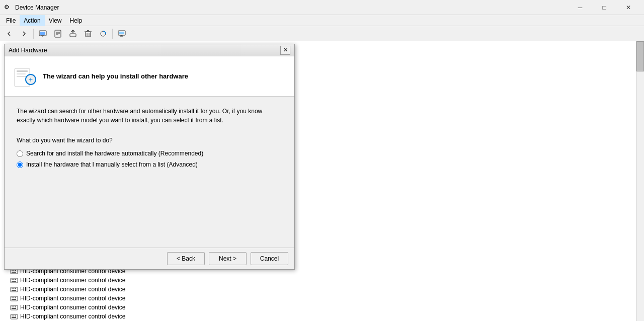 This screenshot has width=644, height=321. What do you see at coordinates (31, 8) in the screenshot?
I see `title-bar-left: ⚙ Device Manager` at bounding box center [31, 8].